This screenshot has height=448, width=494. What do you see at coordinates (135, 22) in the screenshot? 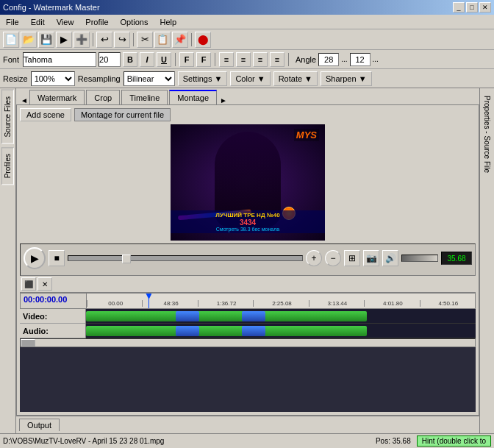
I see `menu-options: Options` at bounding box center [135, 22].